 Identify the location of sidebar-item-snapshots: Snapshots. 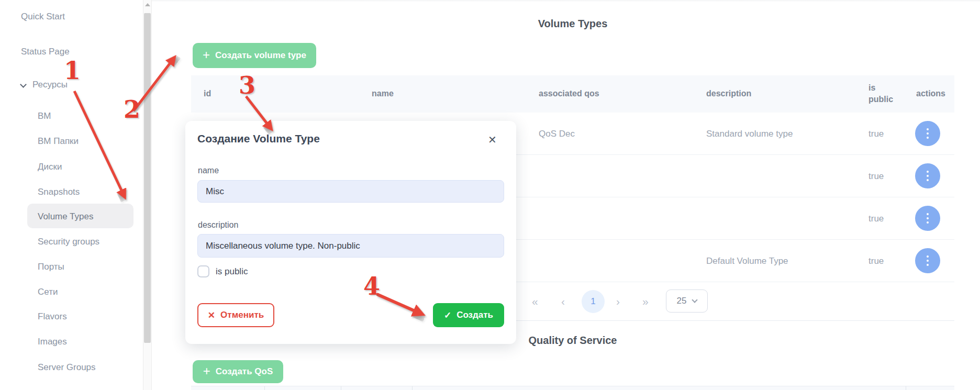
(59, 192).